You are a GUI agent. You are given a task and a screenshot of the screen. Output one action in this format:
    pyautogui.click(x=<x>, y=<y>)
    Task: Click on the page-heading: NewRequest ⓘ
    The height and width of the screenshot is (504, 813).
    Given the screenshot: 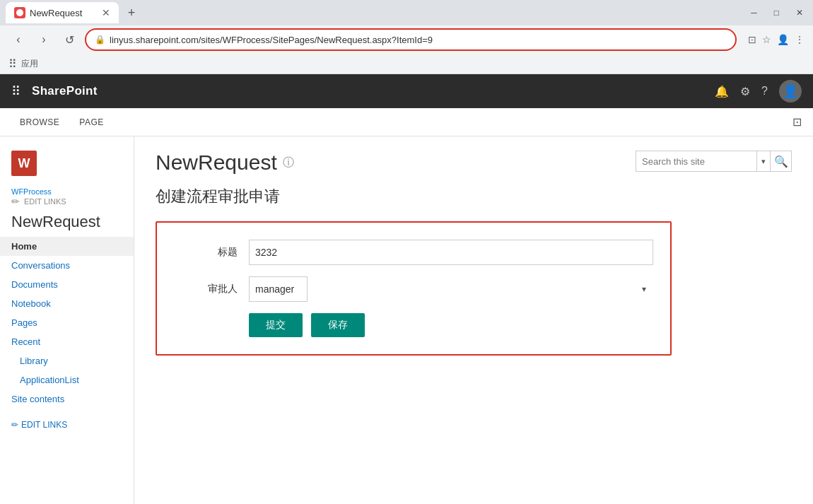 What is the action you would take?
    pyautogui.click(x=225, y=163)
    